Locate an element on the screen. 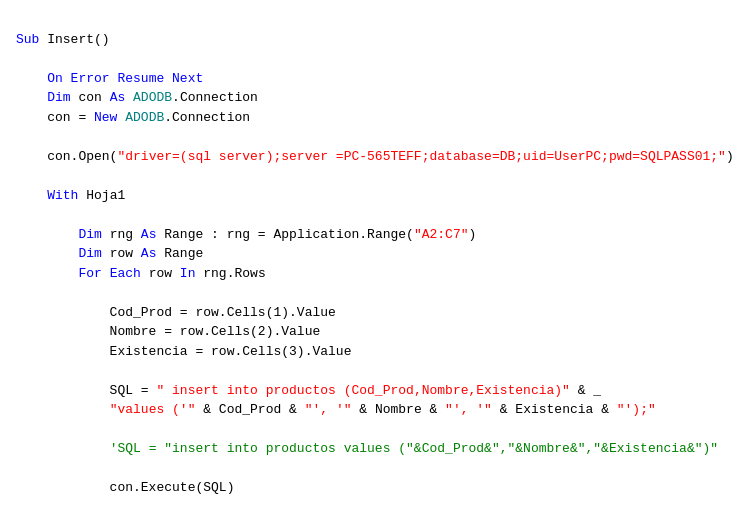 This screenshot has width=738, height=520. line-9: With Hoja1 is located at coordinates (70, 196).